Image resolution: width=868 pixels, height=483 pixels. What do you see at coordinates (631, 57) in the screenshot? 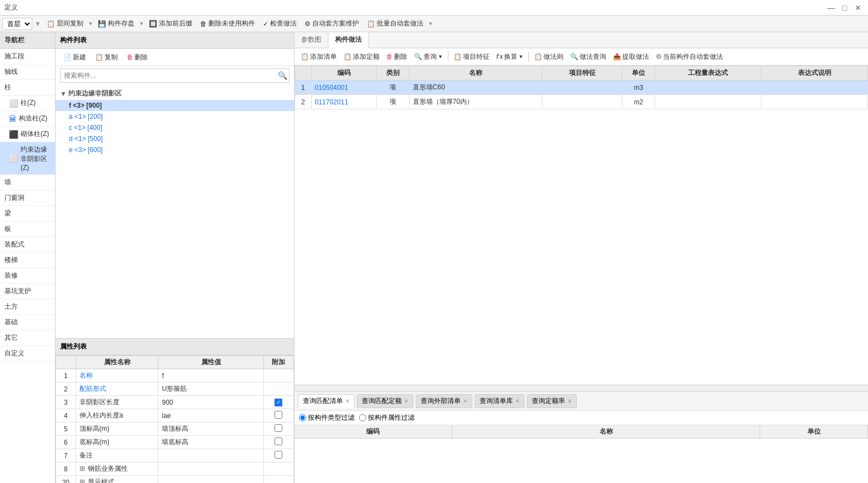
I see `extract-method-button: 📤 提取做法` at bounding box center [631, 57].